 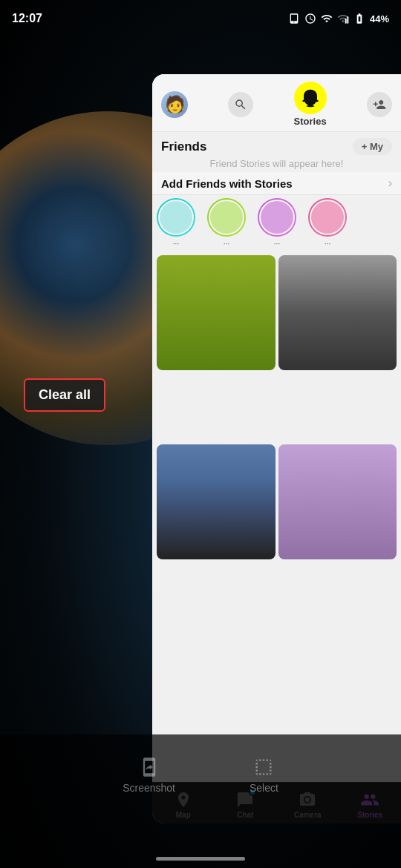 I want to click on story-avatar-row: ··· ··· ··· ···, so click(x=276, y=223).